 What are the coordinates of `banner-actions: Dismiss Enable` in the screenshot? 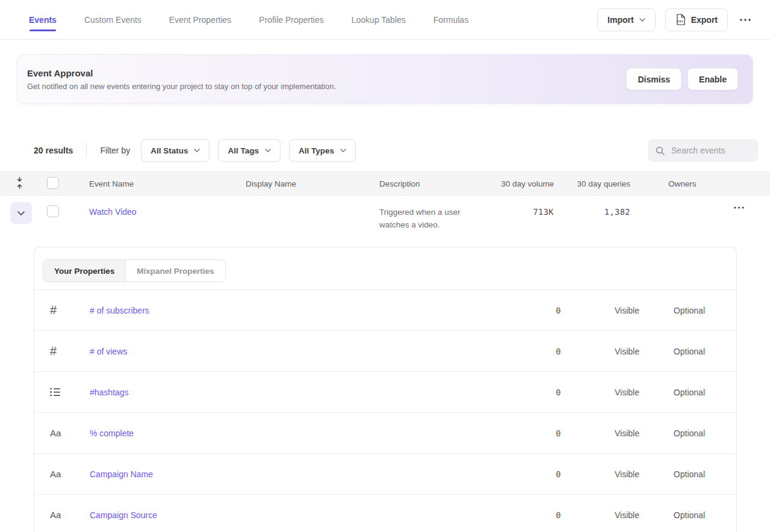 It's located at (682, 79).